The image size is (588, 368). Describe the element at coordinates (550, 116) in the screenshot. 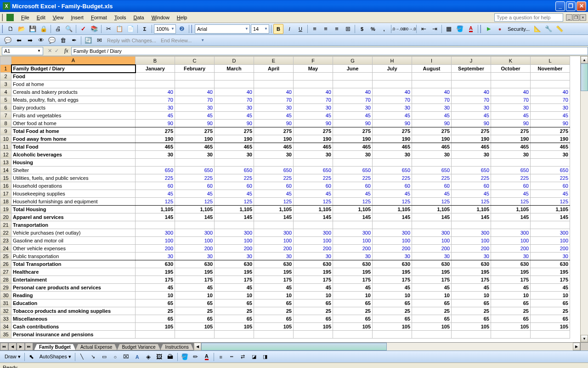

I see `cell-L7: 45` at that location.